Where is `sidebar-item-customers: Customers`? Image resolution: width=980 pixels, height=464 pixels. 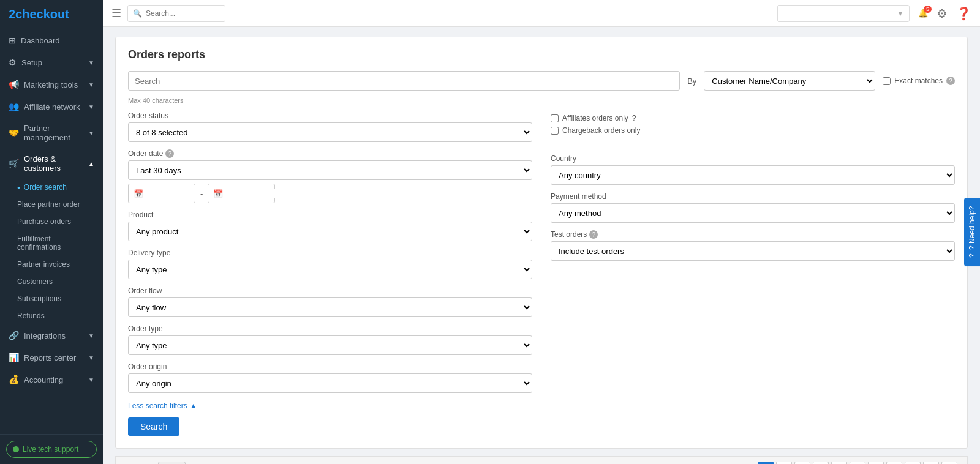 sidebar-item-customers: Customers is located at coordinates (51, 282).